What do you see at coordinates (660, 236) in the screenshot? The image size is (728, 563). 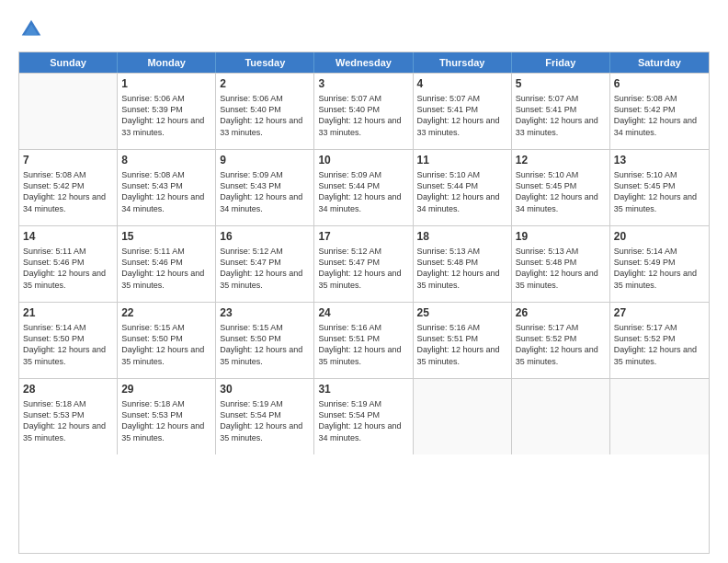 I see `day-number: 20` at bounding box center [660, 236].